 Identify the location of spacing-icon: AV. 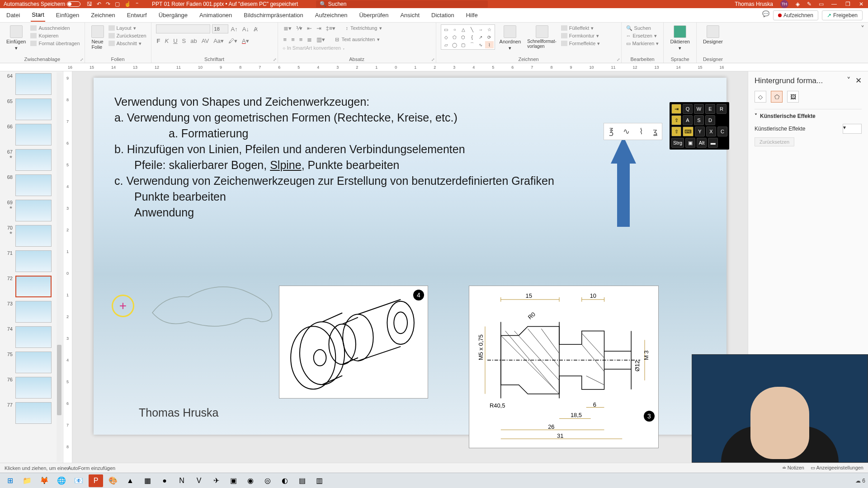
(205, 41).